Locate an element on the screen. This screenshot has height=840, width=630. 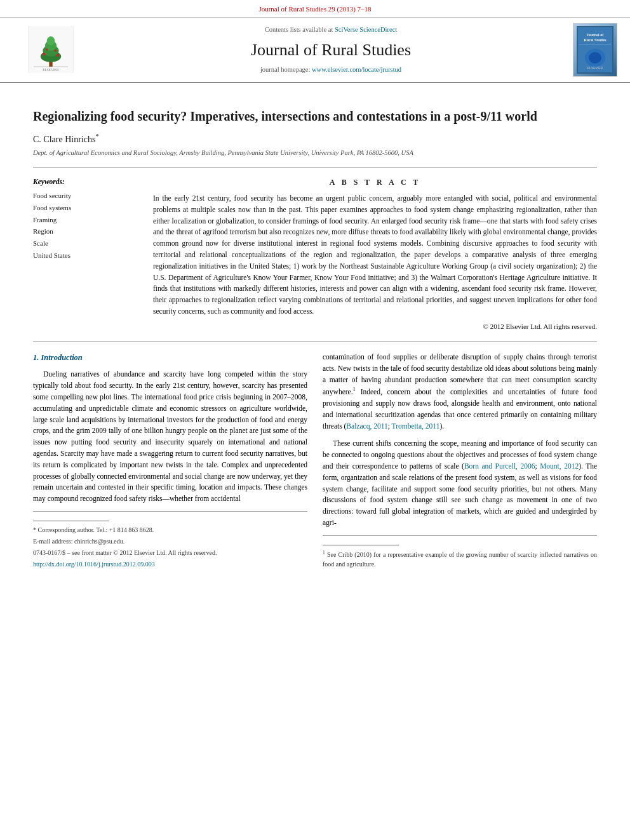
homepage-link: www.elsevier.com/locate/jrurstud is located at coordinates (357, 70).